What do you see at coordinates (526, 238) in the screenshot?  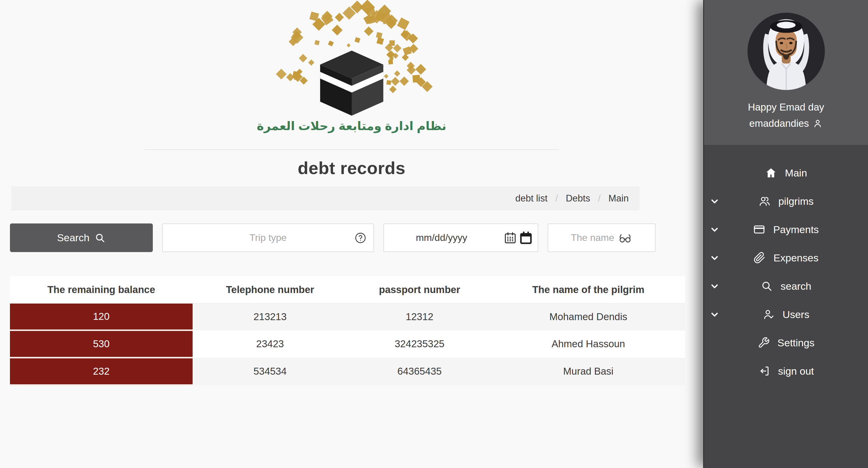 I see `calendar-icon` at bounding box center [526, 238].